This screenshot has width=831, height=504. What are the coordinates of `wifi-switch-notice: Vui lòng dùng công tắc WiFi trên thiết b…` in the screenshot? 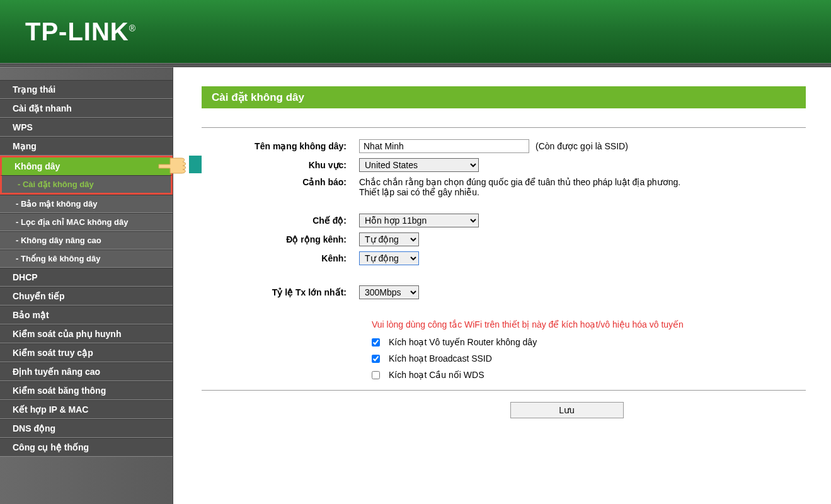 It's located at (588, 324).